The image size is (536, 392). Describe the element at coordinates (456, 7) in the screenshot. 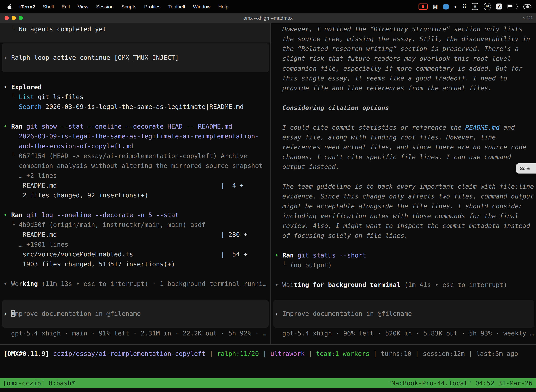

I see `half-circle-app-icon: ◐` at that location.